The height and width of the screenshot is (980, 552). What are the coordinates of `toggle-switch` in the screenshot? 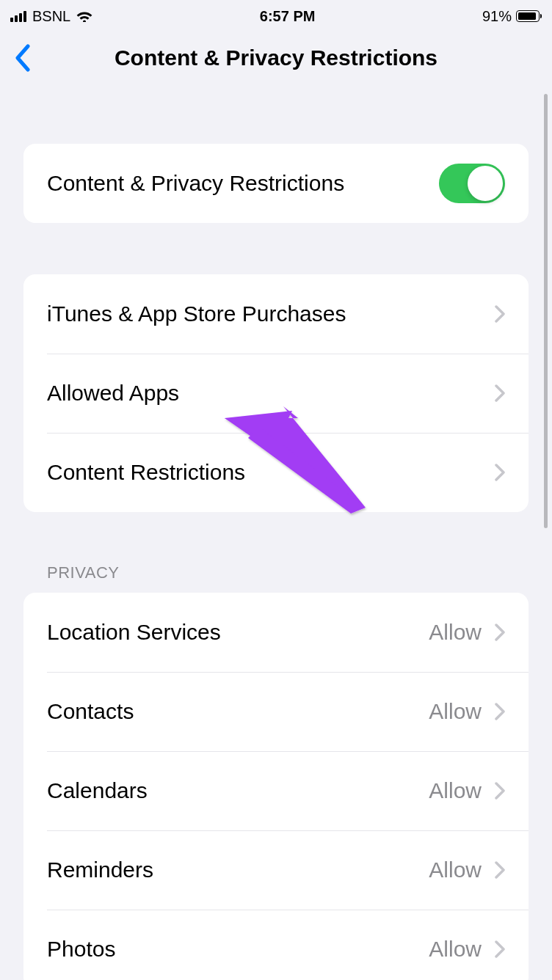 It's located at (472, 183).